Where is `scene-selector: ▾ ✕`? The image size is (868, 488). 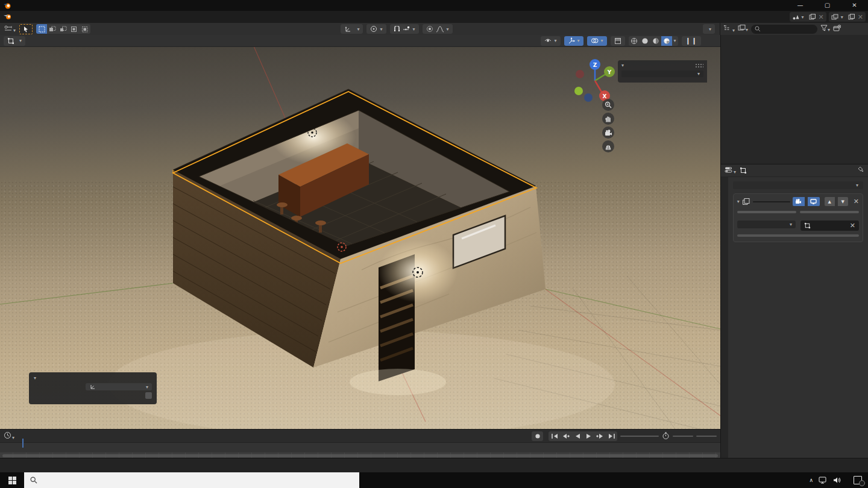
scene-selector: ▾ ✕ is located at coordinates (808, 17).